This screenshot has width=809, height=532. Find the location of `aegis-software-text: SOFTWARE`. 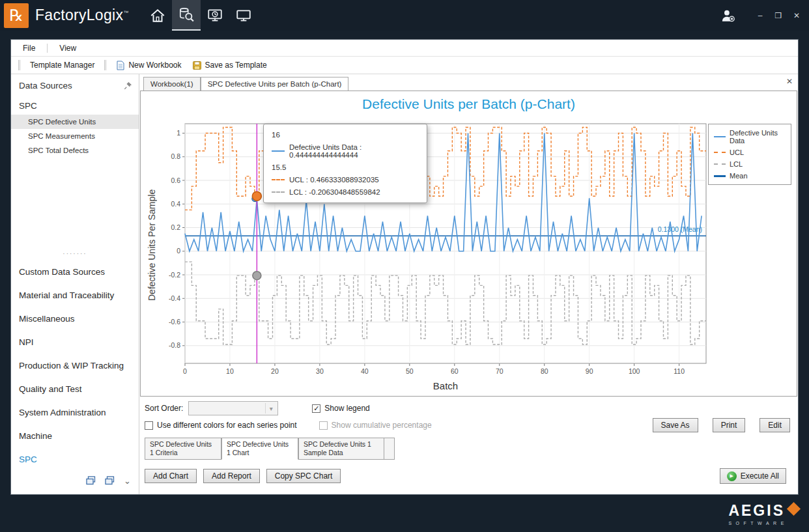

aegis-software-text: SOFTWARE is located at coordinates (758, 524).